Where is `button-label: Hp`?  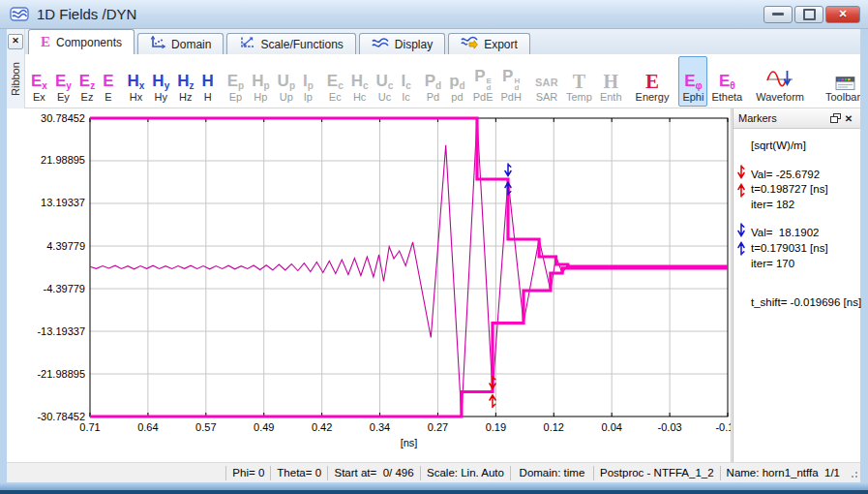
button-label: Hp is located at coordinates (260, 97).